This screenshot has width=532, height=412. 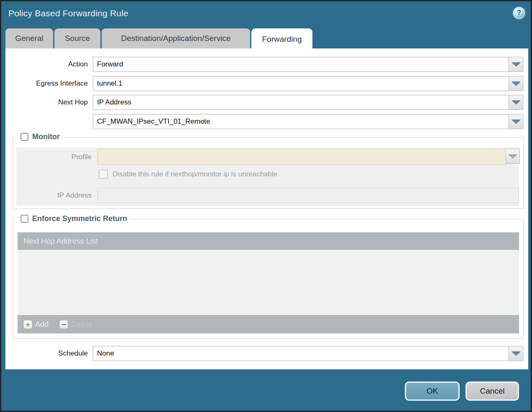 I want to click on next-hop-address-list-body, so click(x=269, y=282).